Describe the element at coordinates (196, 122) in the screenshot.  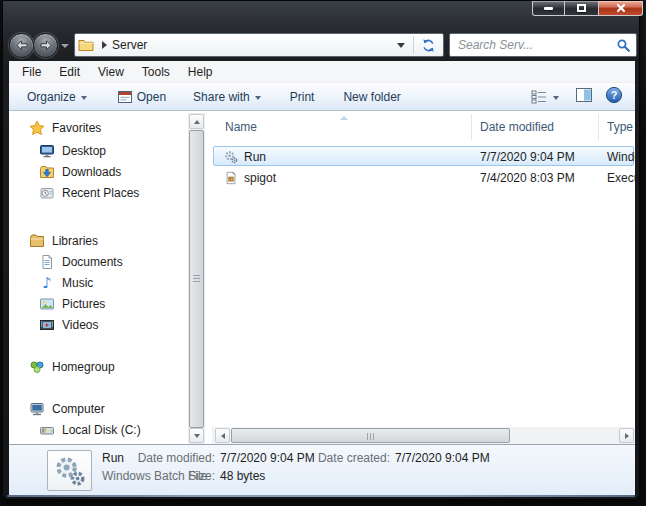
I see `scroll-up-button` at that location.